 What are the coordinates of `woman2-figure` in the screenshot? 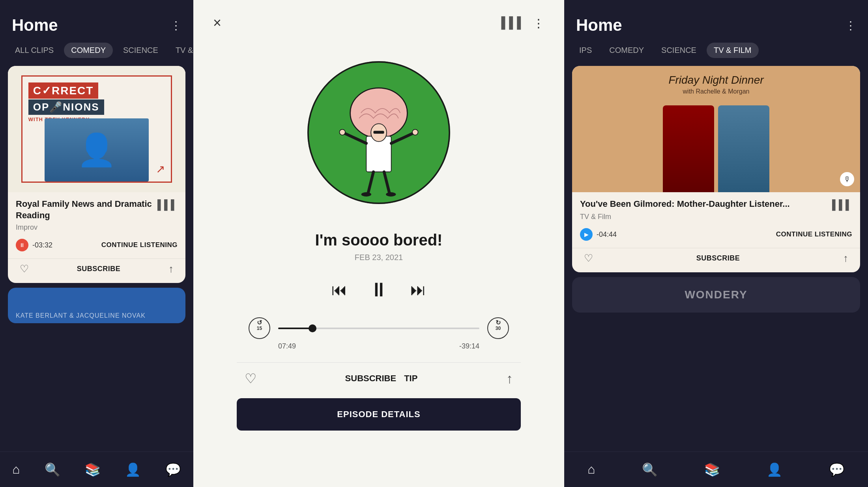 It's located at (744, 149).